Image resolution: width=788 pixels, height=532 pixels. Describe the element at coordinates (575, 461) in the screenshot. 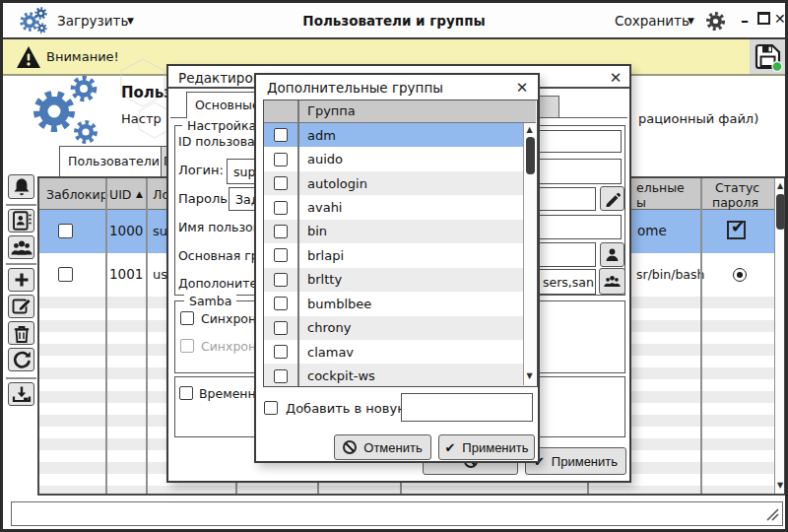

I see `edit-apply-button: ✔ Применить` at that location.